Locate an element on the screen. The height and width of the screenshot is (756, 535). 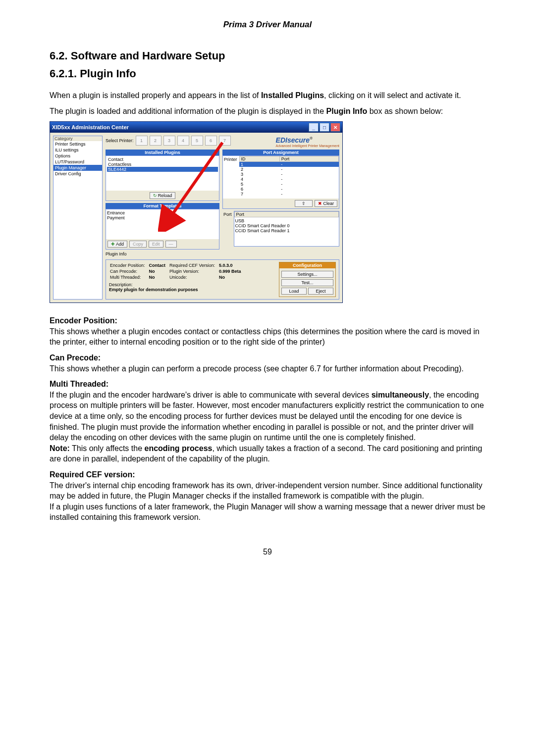
category-item: Printer Settings is located at coordinates (78, 144).